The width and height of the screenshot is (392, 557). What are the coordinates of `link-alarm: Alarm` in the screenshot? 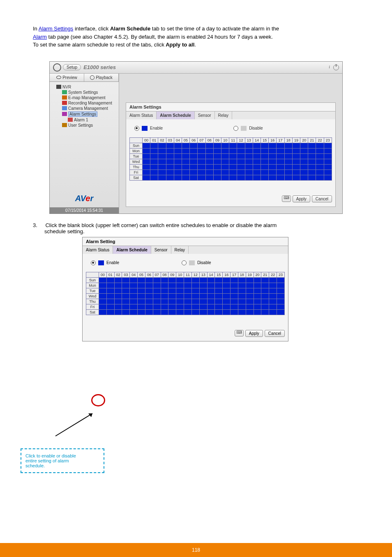 It's located at (40, 37).